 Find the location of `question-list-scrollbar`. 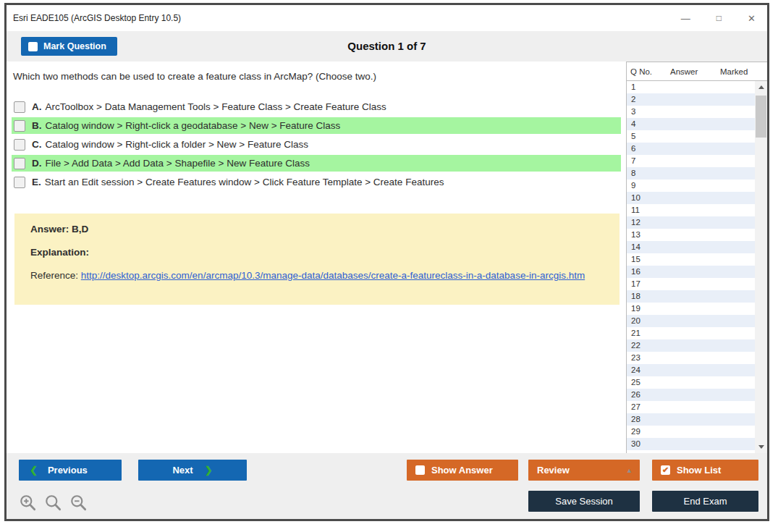

question-list-scrollbar is located at coordinates (761, 267).